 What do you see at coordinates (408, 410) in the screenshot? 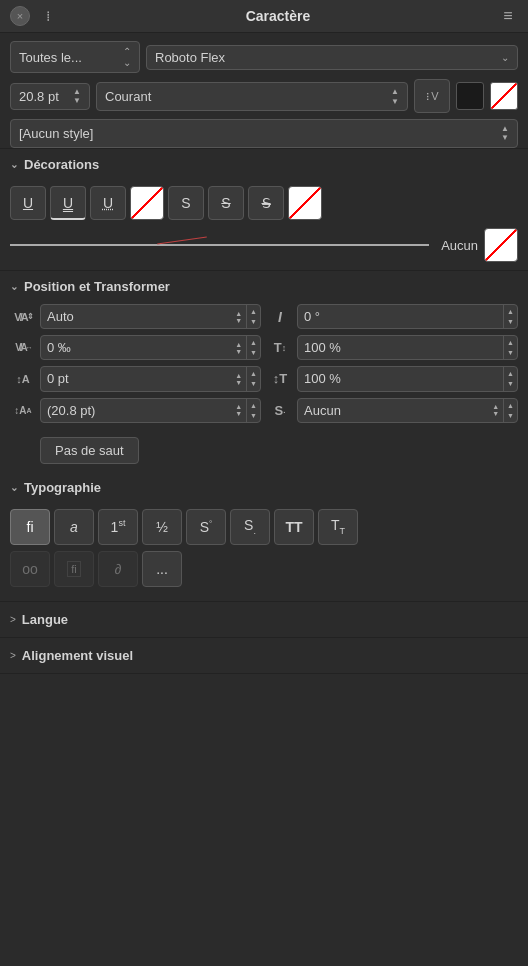
I see `opentype-field: Aucun ▲ ▼ ▲ ▼` at bounding box center [408, 410].